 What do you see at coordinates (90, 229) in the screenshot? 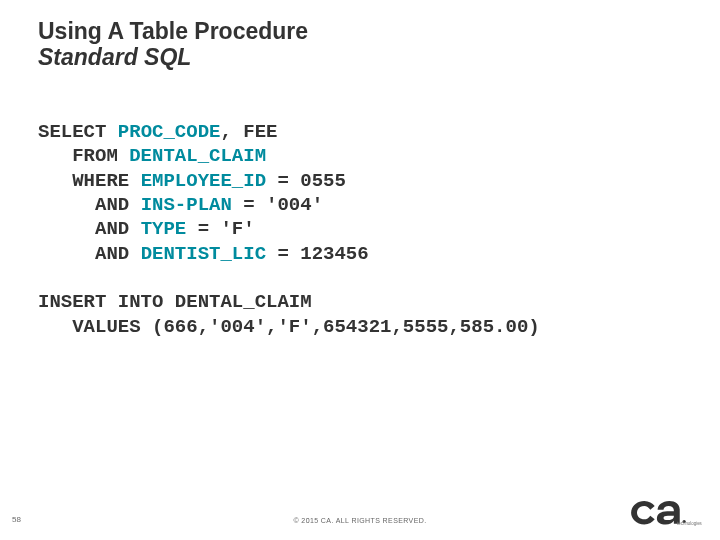
I see `code-l5a: AND` at bounding box center [90, 229].